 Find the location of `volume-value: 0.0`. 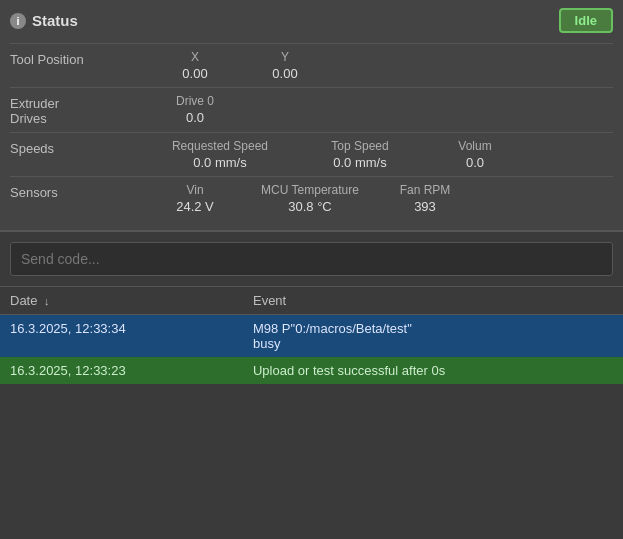

volume-value: 0.0 is located at coordinates (475, 162).